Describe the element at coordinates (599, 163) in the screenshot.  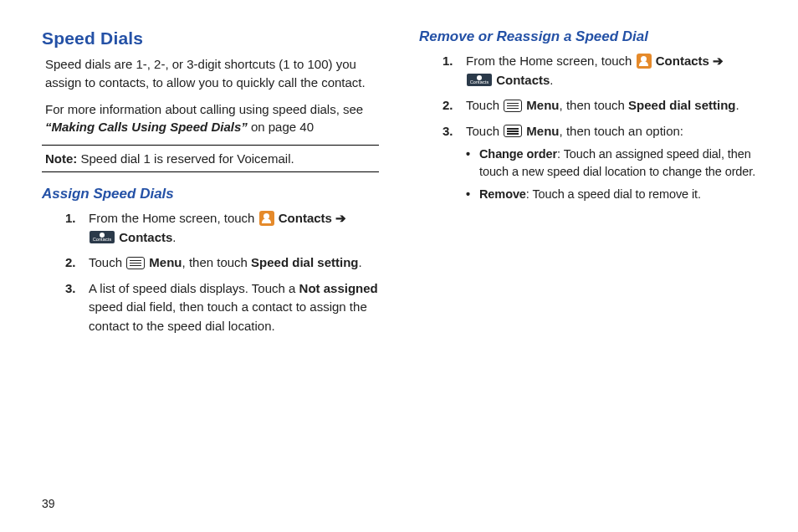
I see `remove-step-3: Touch Menu, then touch an option: Change…` at that location.